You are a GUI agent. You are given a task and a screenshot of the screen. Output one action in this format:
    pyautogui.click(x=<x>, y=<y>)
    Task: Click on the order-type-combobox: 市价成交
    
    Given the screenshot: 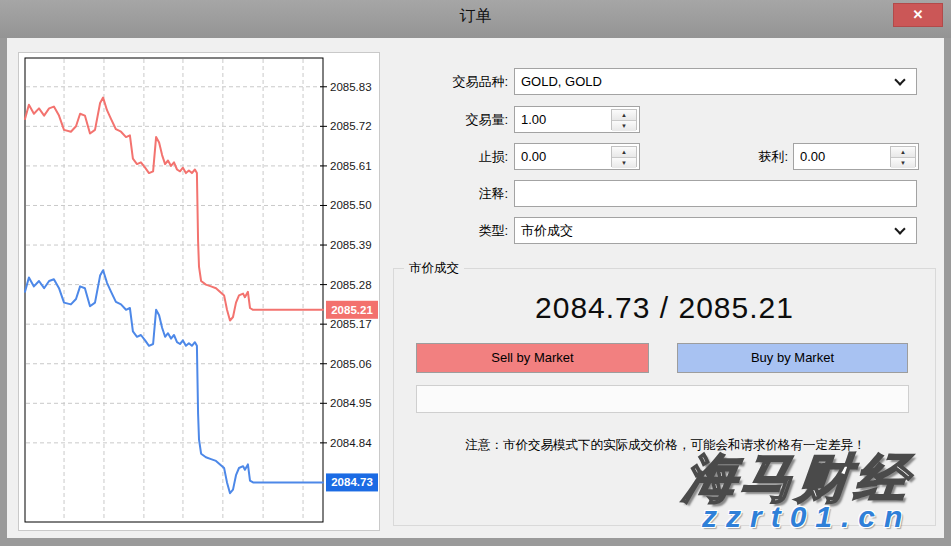 What is the action you would take?
    pyautogui.click(x=716, y=230)
    